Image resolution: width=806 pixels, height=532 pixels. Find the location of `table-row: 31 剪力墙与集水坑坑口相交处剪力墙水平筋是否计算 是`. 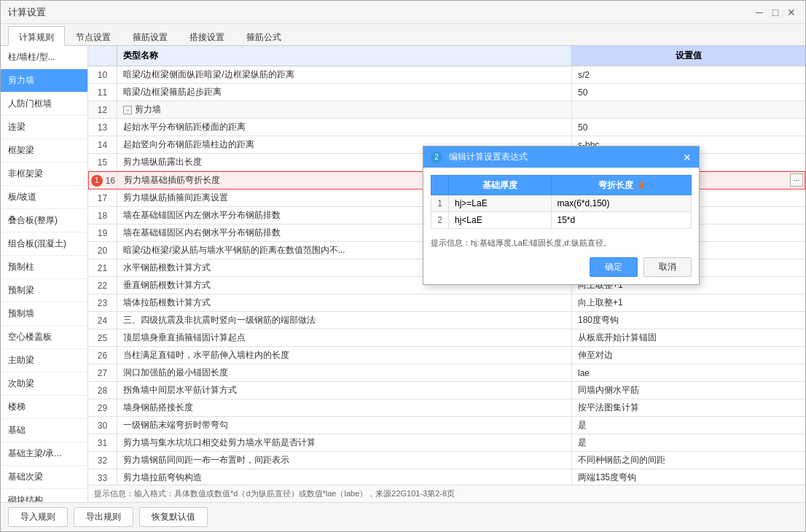

table-row: 31 剪力墙与集水坑坑口相交处剪力墙水平筋是否计算 是 is located at coordinates (447, 443).